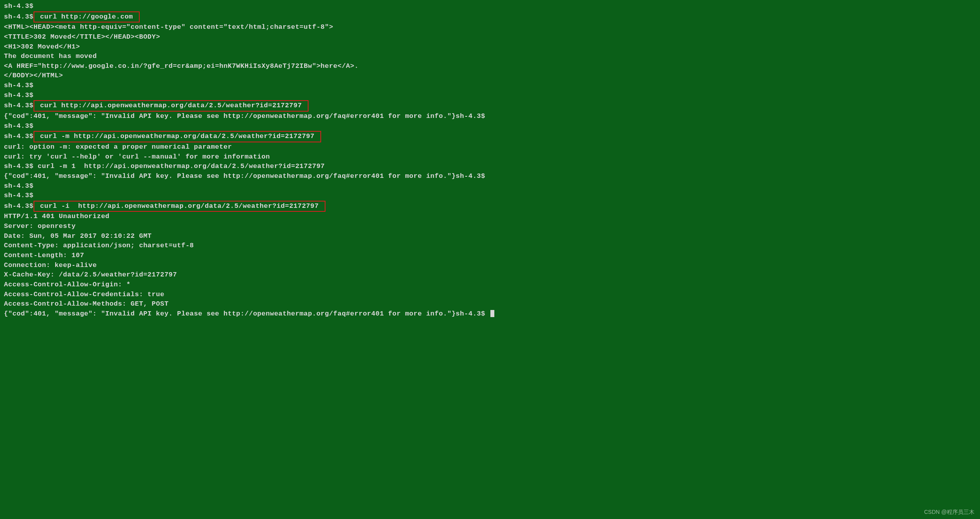 Image resolution: width=980 pixels, height=519 pixels. Describe the element at coordinates (490, 57) in the screenshot. I see `output-line: The document has moved` at that location.